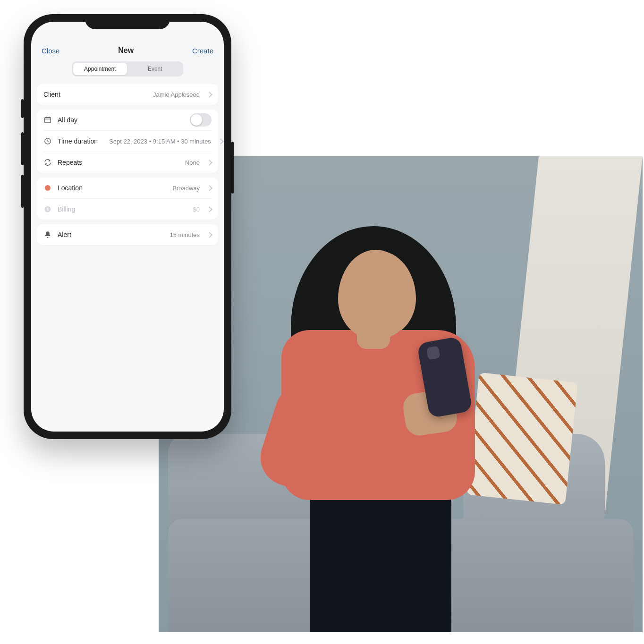 This screenshot has height=644, width=644. What do you see at coordinates (70, 188) in the screenshot?
I see `location-label: Location` at bounding box center [70, 188].